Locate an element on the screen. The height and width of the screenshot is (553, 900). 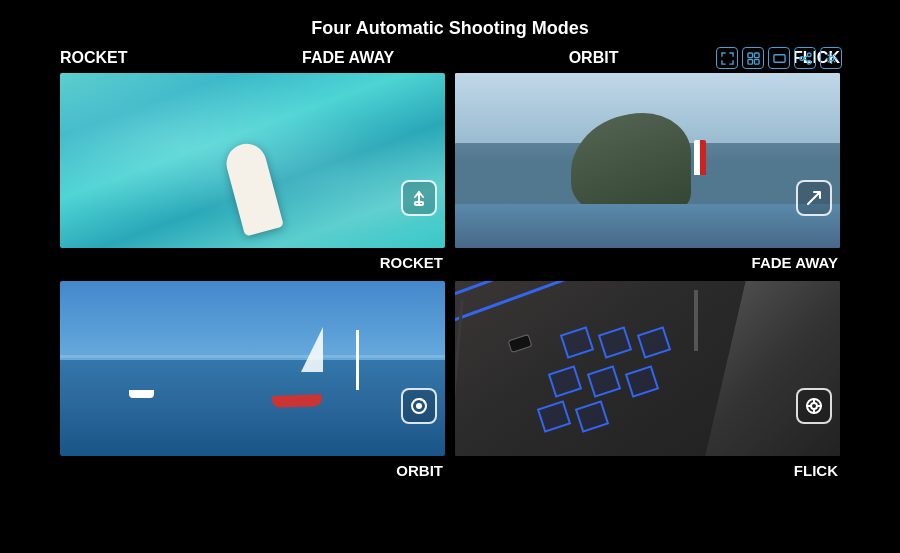
toolbar-grid-icon is located at coordinates (753, 58).